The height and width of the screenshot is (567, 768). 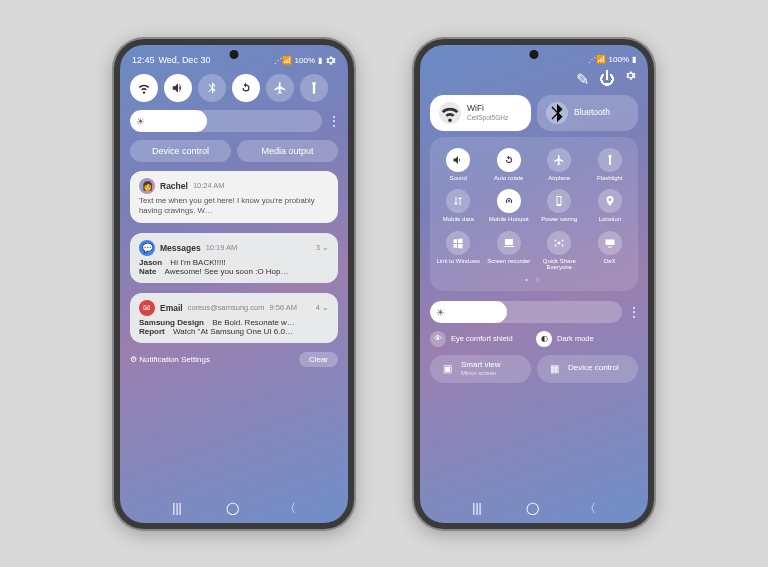 What do you see at coordinates (588, 369) in the screenshot?
I see `device-control-tile: ▦ Device control` at bounding box center [588, 369].